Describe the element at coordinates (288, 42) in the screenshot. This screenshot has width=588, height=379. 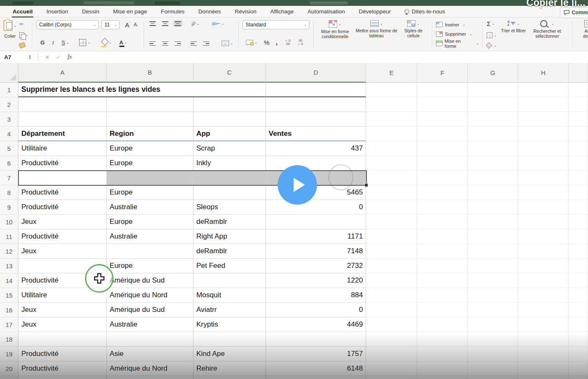
I see `increase-decimal-button: ←.0.00` at that location.